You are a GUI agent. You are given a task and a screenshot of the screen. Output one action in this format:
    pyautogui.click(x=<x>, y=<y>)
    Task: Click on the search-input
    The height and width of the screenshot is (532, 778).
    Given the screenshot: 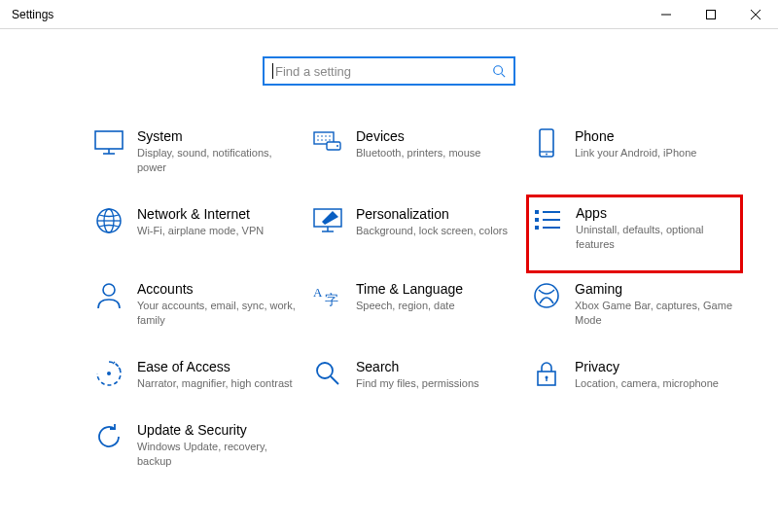 What is the action you would take?
    pyautogui.click(x=383, y=72)
    